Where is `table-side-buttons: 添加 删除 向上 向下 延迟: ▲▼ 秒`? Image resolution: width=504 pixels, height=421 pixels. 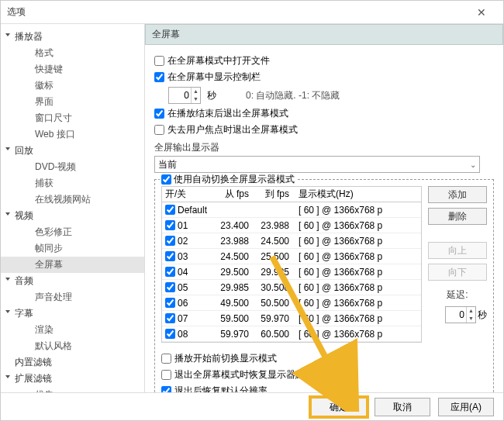
table-side-buttons: 添加 删除 向上 向下 延迟: ▲▼ 秒 is located at coordinates (457, 264).